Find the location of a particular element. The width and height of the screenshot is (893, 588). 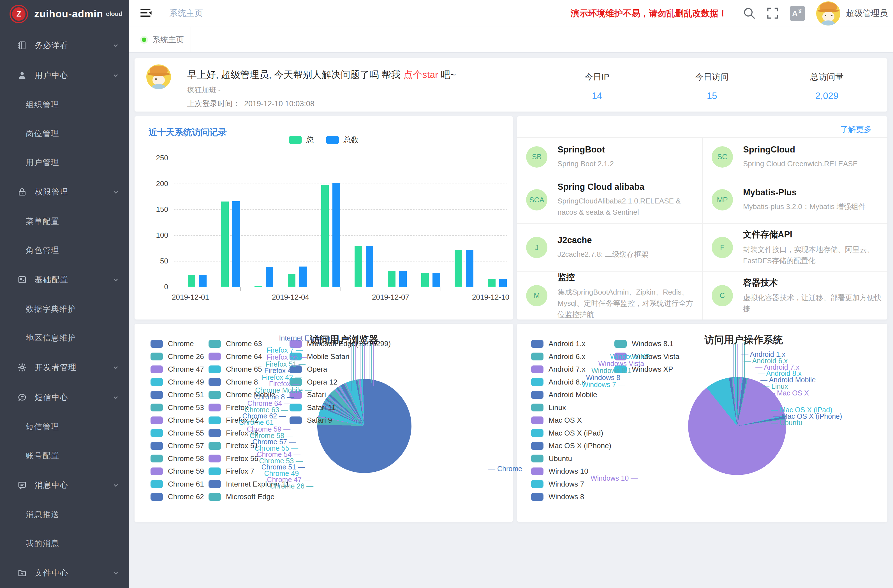

sidebar-item-基础配置: 基础配置 is located at coordinates (65, 280).